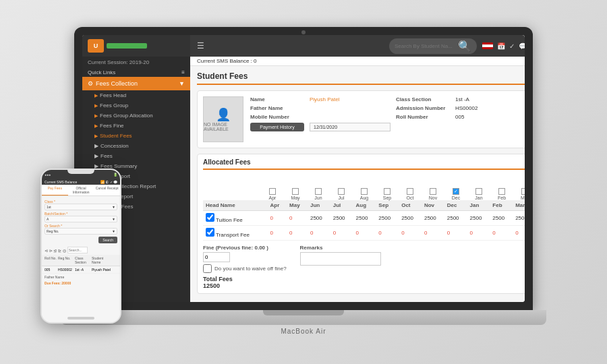 Image resolution: width=607 pixels, height=364 pixels. I want to click on remarks-input, so click(341, 259).